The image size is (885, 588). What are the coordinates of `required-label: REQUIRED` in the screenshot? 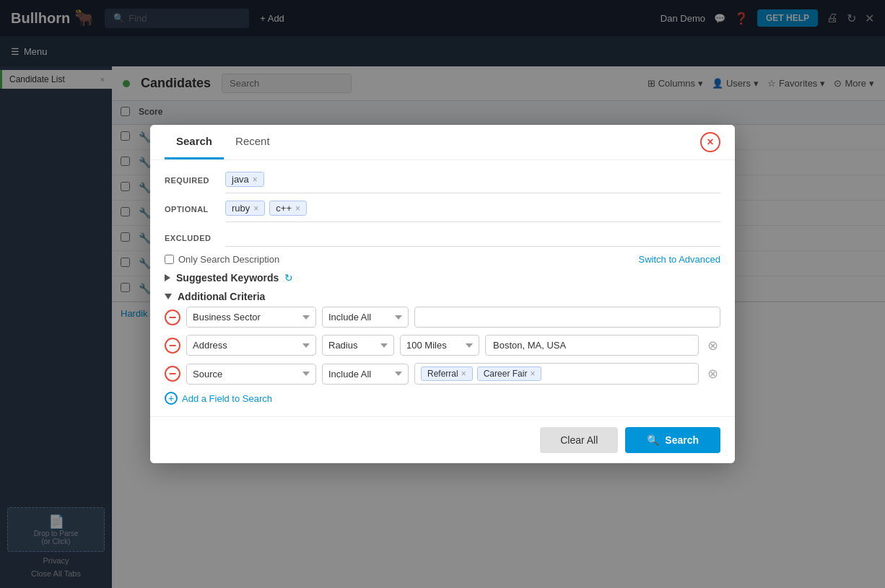 It's located at (191, 178).